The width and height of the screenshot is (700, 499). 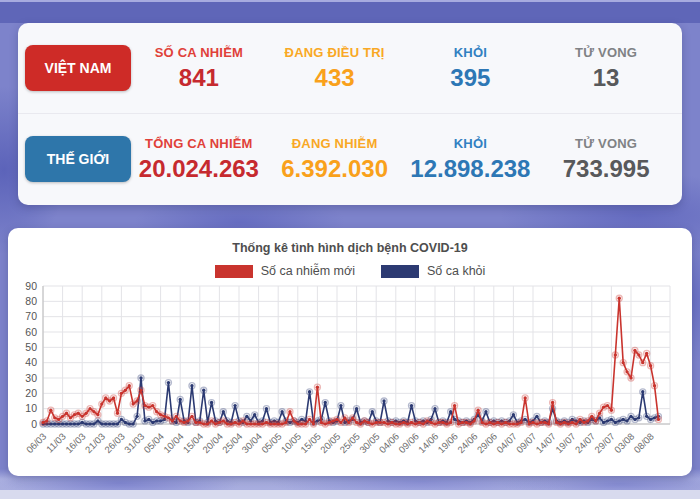 I want to click on stat-label: ĐANG NHIỄM, so click(x=335, y=144).